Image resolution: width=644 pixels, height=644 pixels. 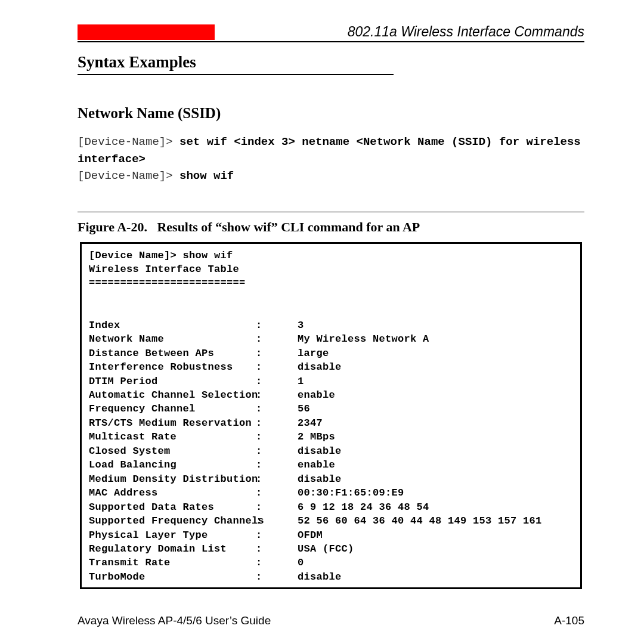 I want to click on terminal-row-value: 52 56 60 64 36 40 44 48 149 153 157 161, so click(x=435, y=521).